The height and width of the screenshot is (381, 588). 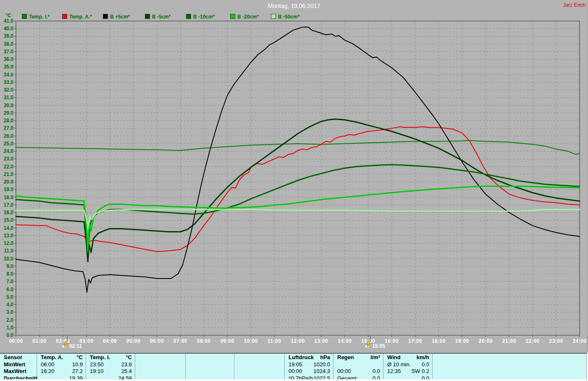 What do you see at coordinates (61, 371) in the screenshot?
I see `table-row: 16:2027.2` at bounding box center [61, 371].